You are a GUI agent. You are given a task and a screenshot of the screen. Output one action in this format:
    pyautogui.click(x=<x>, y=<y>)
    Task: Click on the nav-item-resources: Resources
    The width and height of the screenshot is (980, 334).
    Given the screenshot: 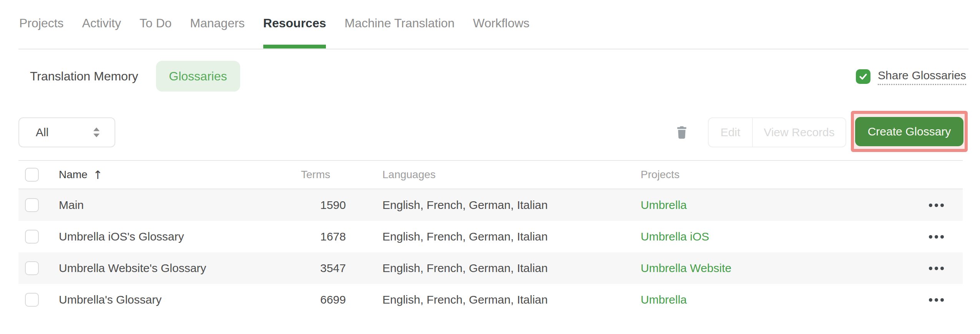 What is the action you would take?
    pyautogui.click(x=295, y=32)
    